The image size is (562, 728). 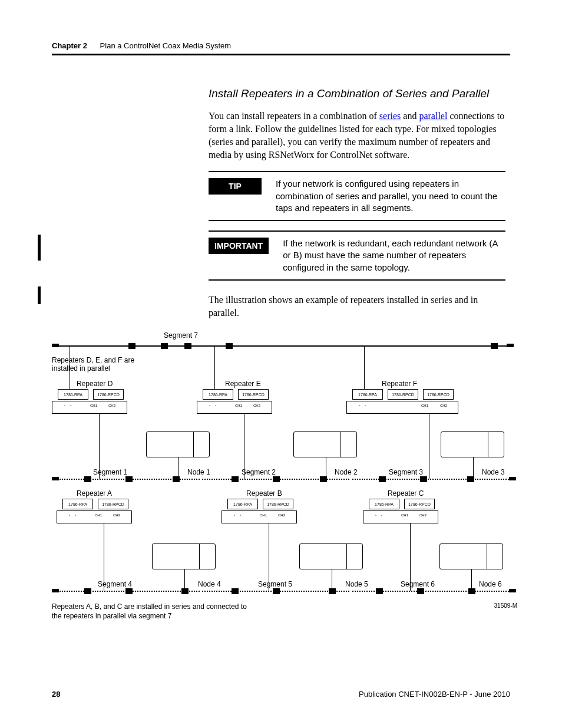 What do you see at coordinates (433, 116) in the screenshot?
I see `link-parallel: parallel` at bounding box center [433, 116].